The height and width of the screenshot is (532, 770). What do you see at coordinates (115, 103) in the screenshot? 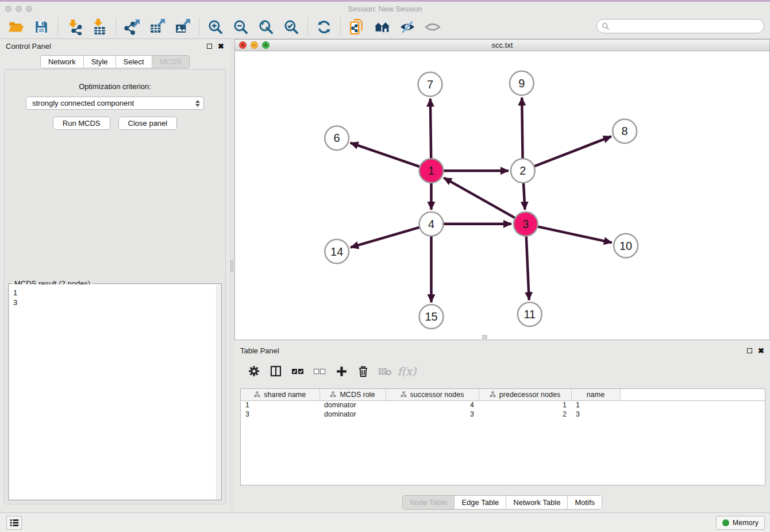
I see `criterion-dropdown: strongly connected component` at bounding box center [115, 103].